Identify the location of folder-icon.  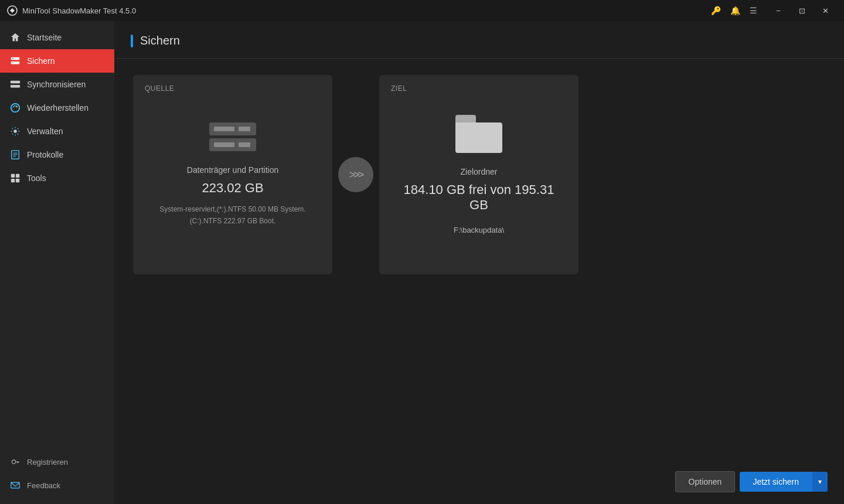
(479, 134).